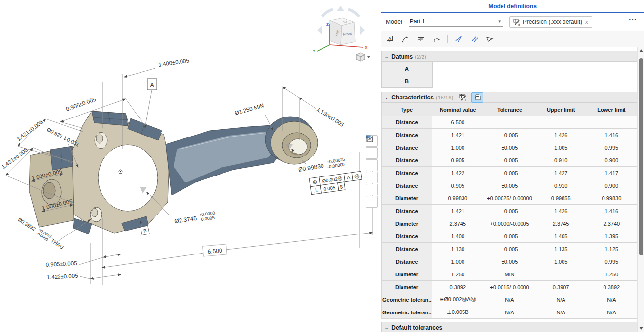 The width and height of the screenshot is (644, 332). I want to click on table-row: Diameter1.250MIN--1.250, so click(509, 274).